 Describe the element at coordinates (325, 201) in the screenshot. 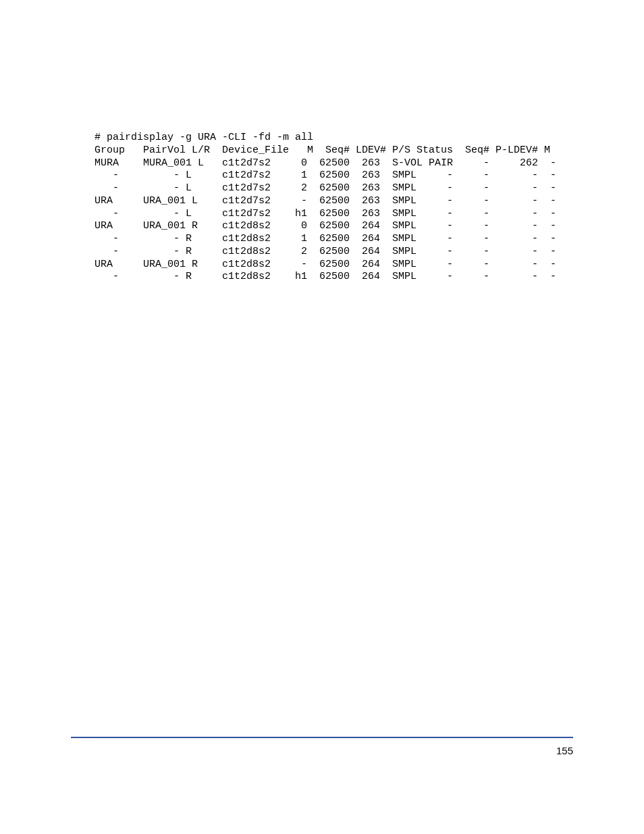

I see `table-row: URA URA_001 L c1t2d7s2 - 62500 263 SMPL …` at that location.